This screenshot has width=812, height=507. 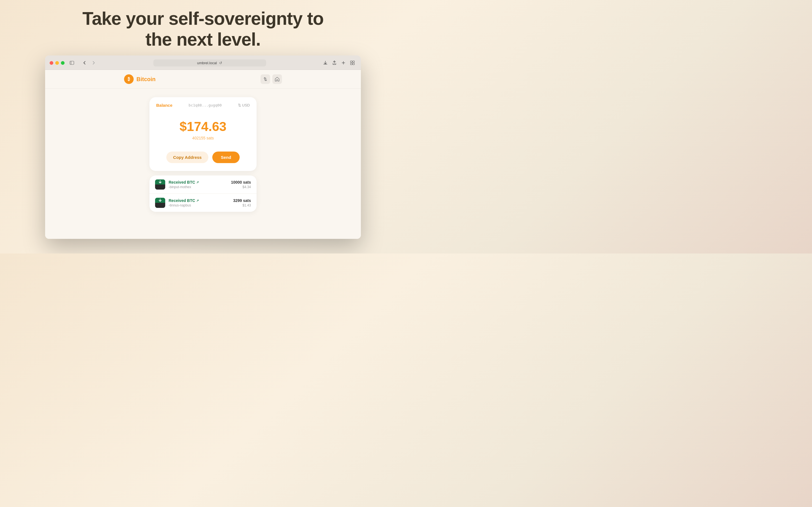 I want to click on transaction-usd: $4.34, so click(x=241, y=187).